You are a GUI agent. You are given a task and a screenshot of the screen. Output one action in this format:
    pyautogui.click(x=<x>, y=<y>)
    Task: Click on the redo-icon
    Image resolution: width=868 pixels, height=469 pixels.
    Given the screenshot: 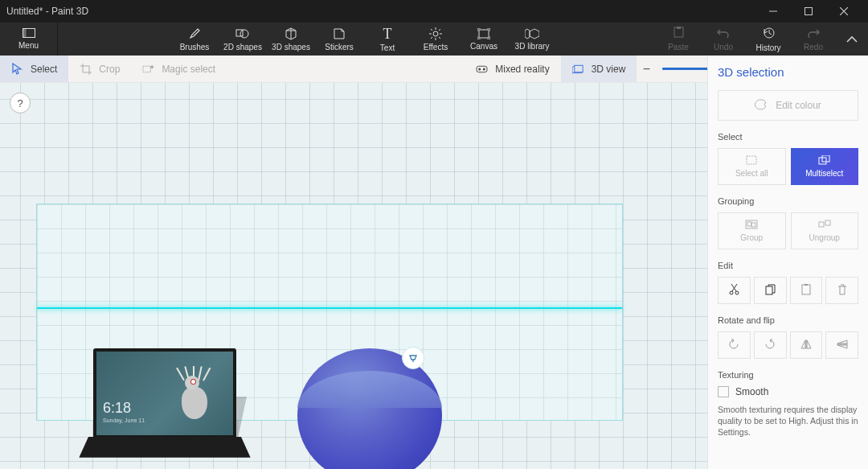 What is the action you would take?
    pyautogui.click(x=813, y=34)
    